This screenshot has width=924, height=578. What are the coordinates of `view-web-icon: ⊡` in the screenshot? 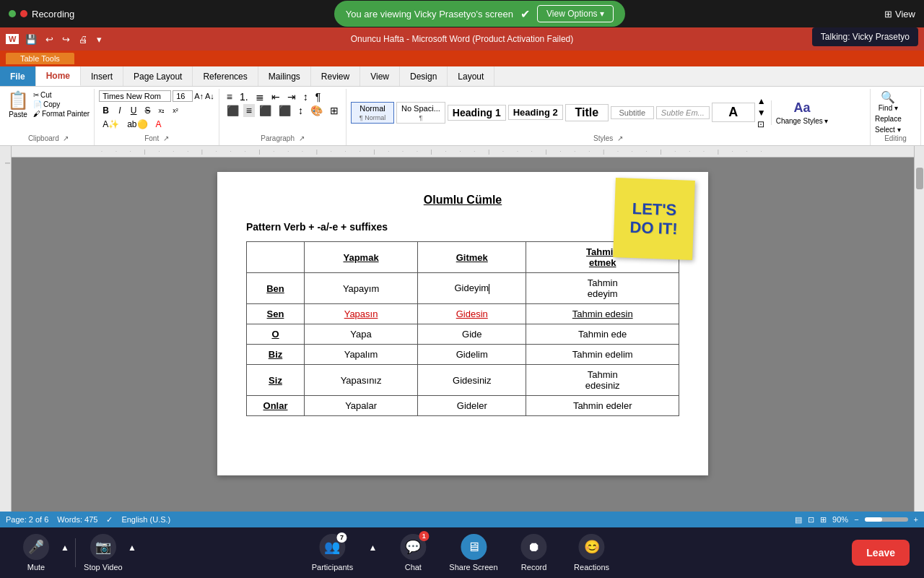 It's located at (811, 520).